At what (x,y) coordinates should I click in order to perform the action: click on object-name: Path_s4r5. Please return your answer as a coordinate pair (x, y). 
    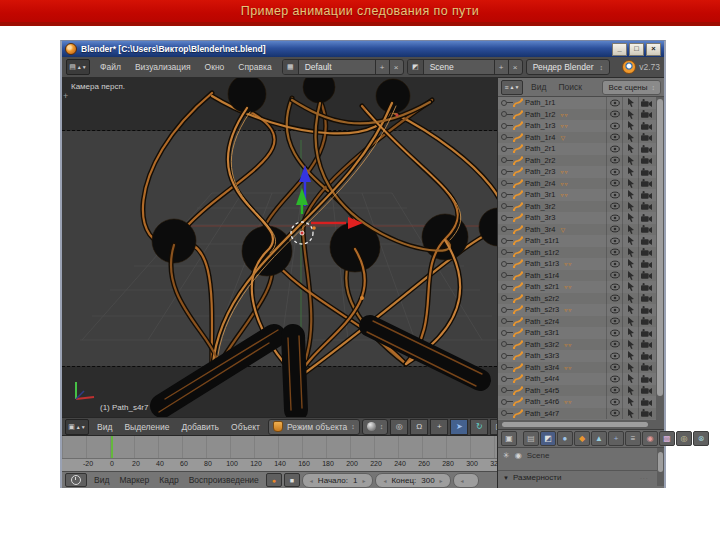
    Looking at the image, I should click on (542, 390).